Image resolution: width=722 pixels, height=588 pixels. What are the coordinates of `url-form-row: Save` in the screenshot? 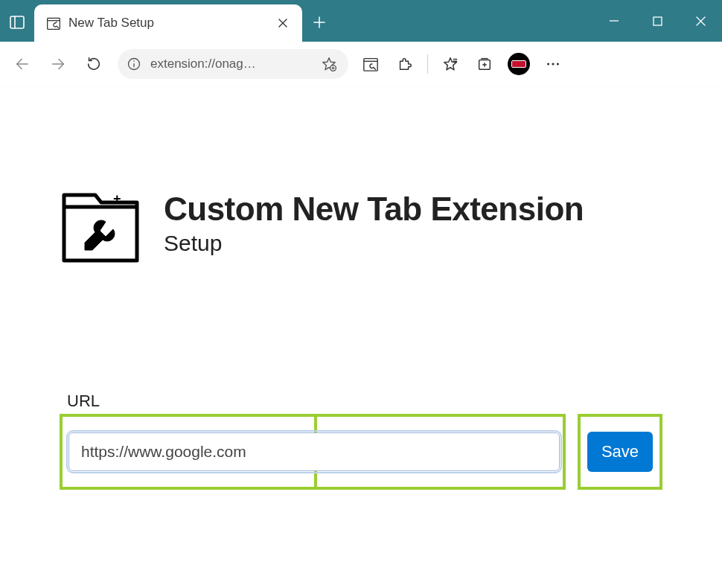 It's located at (361, 452).